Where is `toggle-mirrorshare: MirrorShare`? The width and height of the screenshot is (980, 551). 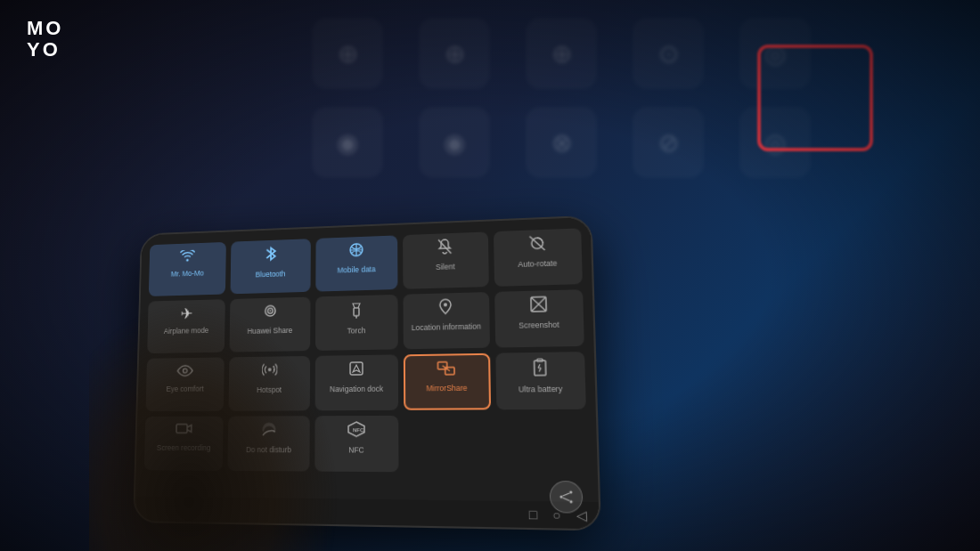
toggle-mirrorshare: MirrorShare is located at coordinates (447, 382).